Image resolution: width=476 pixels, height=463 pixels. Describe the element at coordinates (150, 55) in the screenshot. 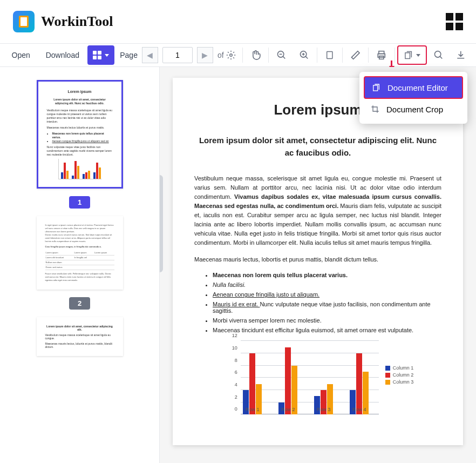

I see `prev-page-button: ◀` at that location.